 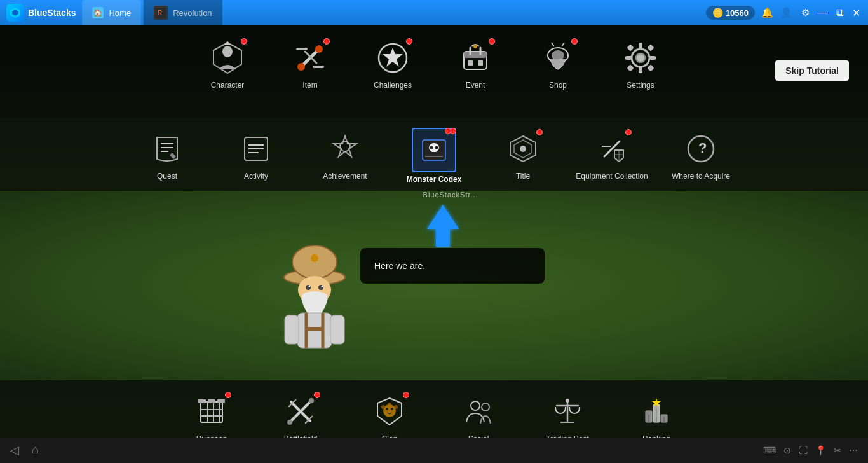 I want to click on username-overlay: BlueStackStr..., so click(x=451, y=195).